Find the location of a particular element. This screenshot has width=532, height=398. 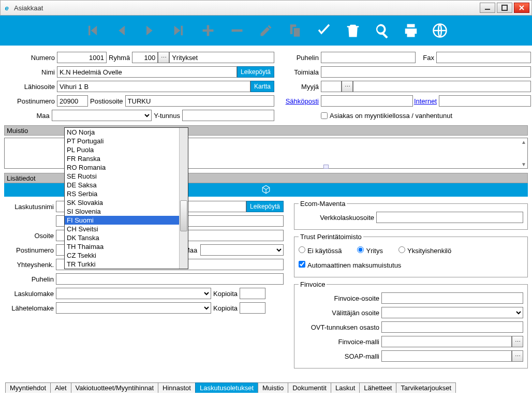

lahetelomake-select is located at coordinates (134, 308).